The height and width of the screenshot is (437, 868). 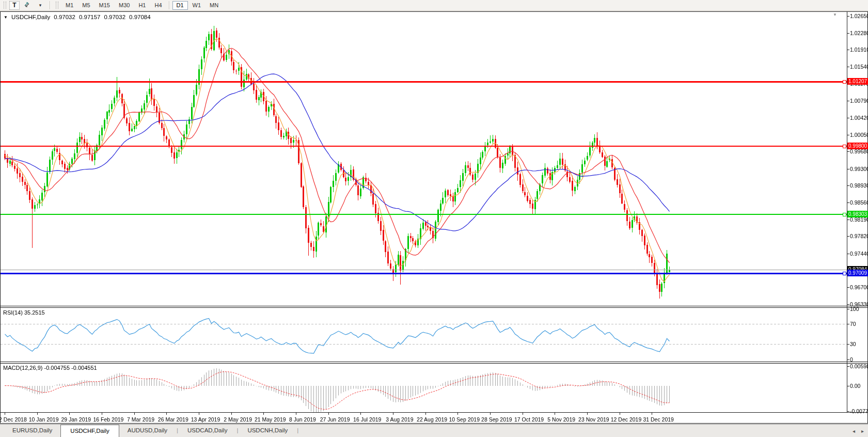 What do you see at coordinates (90, 17) in the screenshot?
I see `ohlc-high: 0.97157` at bounding box center [90, 17].